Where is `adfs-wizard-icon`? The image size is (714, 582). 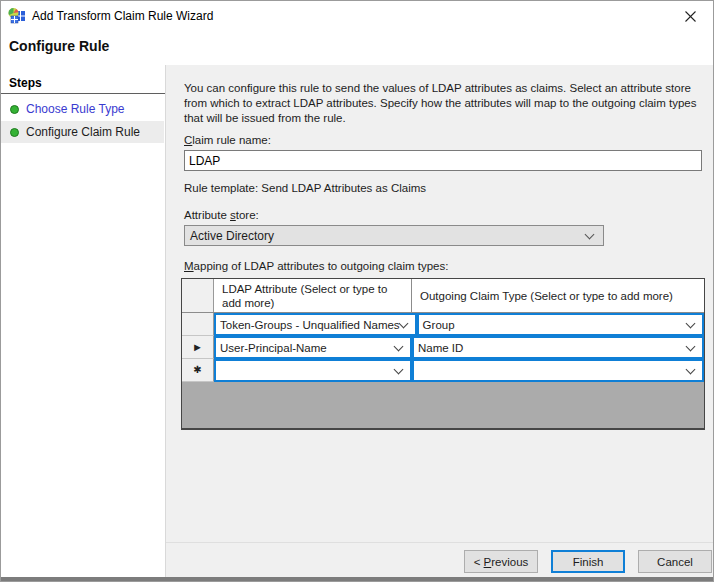 adfs-wizard-icon is located at coordinates (17, 16).